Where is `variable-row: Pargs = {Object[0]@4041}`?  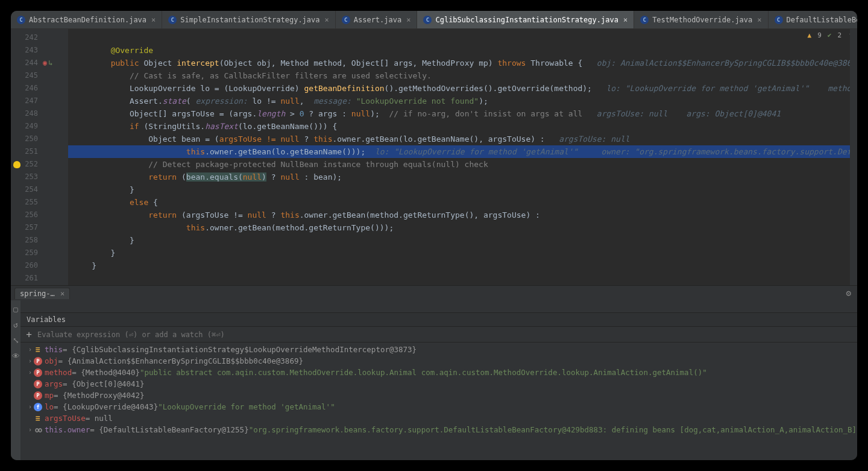
variable-row: Pargs = {Object[0]@4041} is located at coordinates (439, 384).